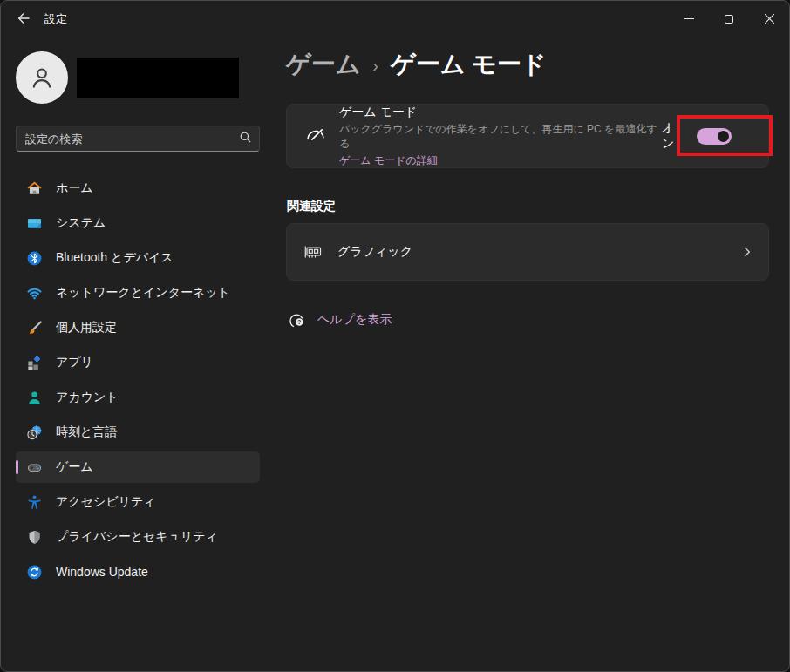 The height and width of the screenshot is (672, 790). Describe the element at coordinates (138, 502) in the screenshot. I see `sidebar-item-accessibility: アクセシビリティ` at that location.